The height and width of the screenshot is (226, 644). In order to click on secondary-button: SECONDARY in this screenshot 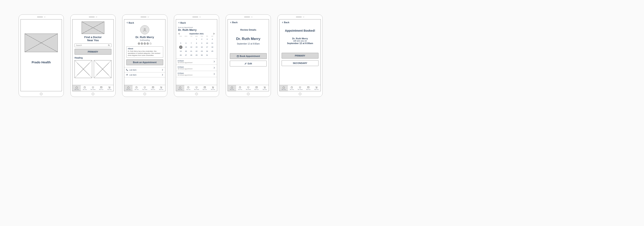, I will do `click(300, 63)`.